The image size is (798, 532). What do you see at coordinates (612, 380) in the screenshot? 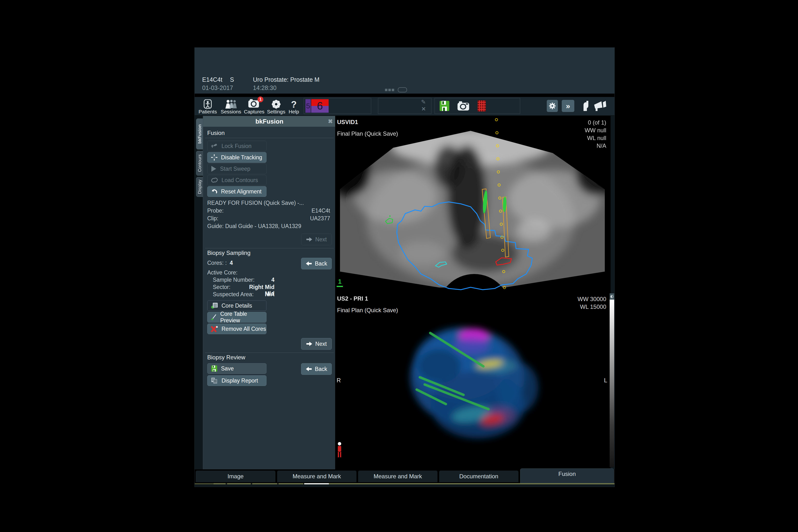
I see `windowing-slider` at bounding box center [612, 380].